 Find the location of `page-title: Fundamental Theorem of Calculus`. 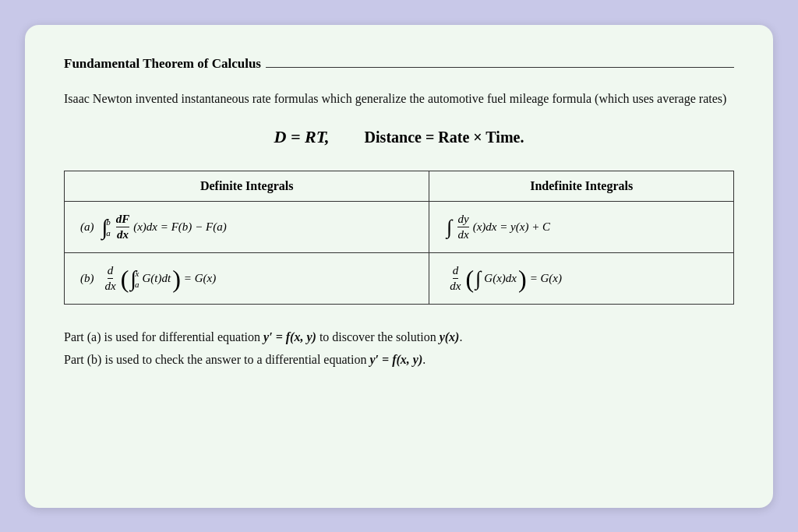

page-title: Fundamental Theorem of Calculus is located at coordinates (162, 64).